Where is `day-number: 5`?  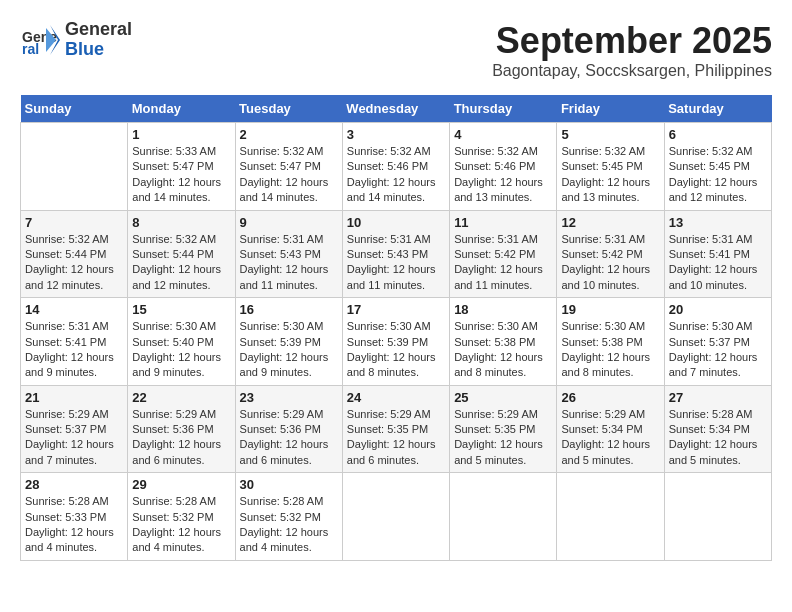 day-number: 5 is located at coordinates (610, 134).